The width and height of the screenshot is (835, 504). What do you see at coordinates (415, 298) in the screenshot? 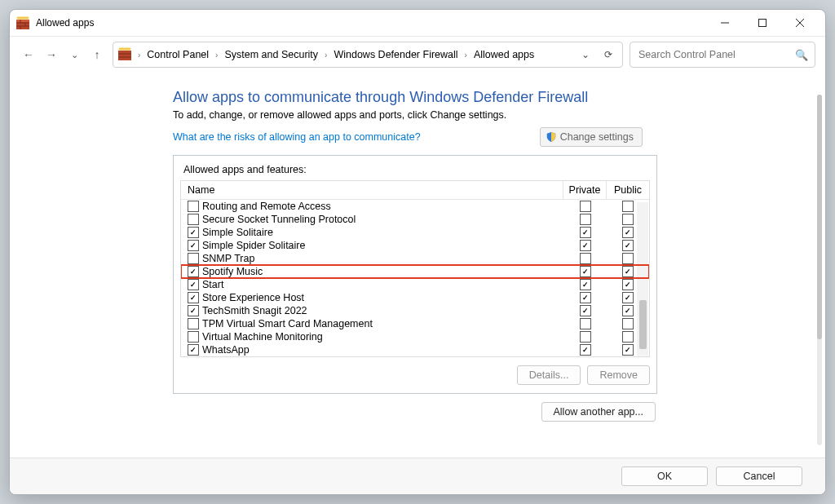
I see `app-row: Store Experience Host` at bounding box center [415, 298].